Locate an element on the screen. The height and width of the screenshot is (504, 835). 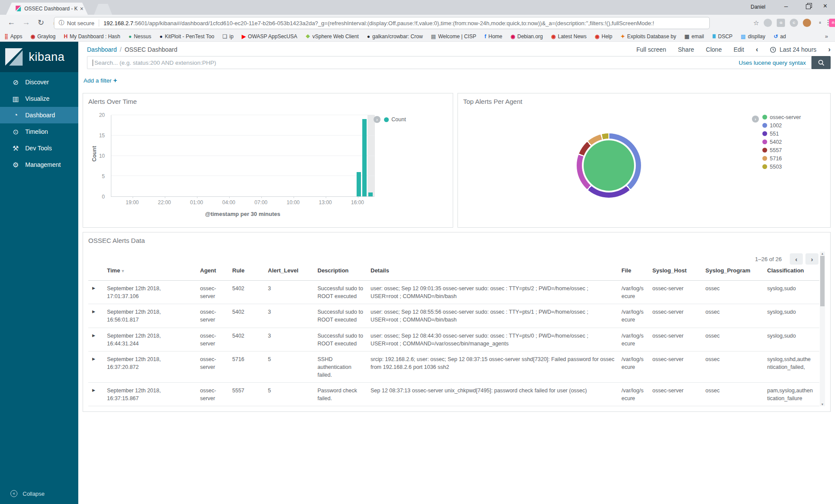
bookmark-item: ▶ OWASP AppSecUSA is located at coordinates (270, 36).